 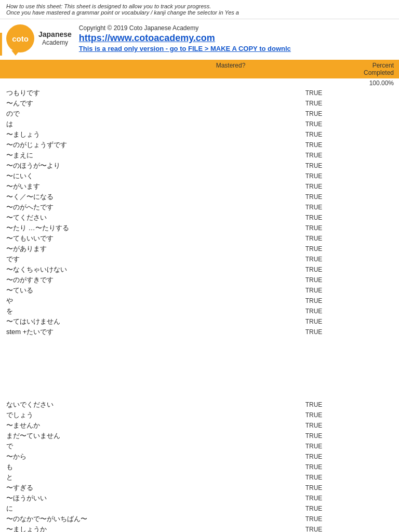 I want to click on grammar-term: も, so click(x=78, y=467).